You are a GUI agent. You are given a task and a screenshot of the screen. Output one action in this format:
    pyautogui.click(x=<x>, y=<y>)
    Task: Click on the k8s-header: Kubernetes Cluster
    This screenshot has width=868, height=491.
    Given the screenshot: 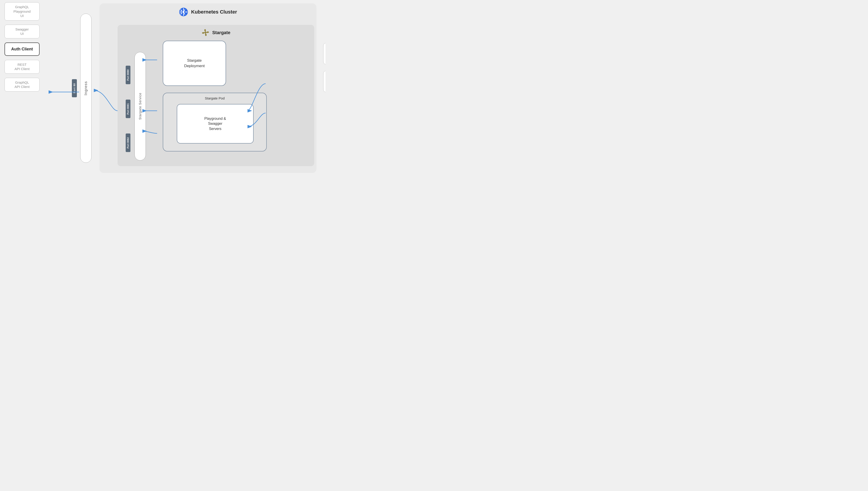 What is the action you would take?
    pyautogui.click(x=208, y=11)
    